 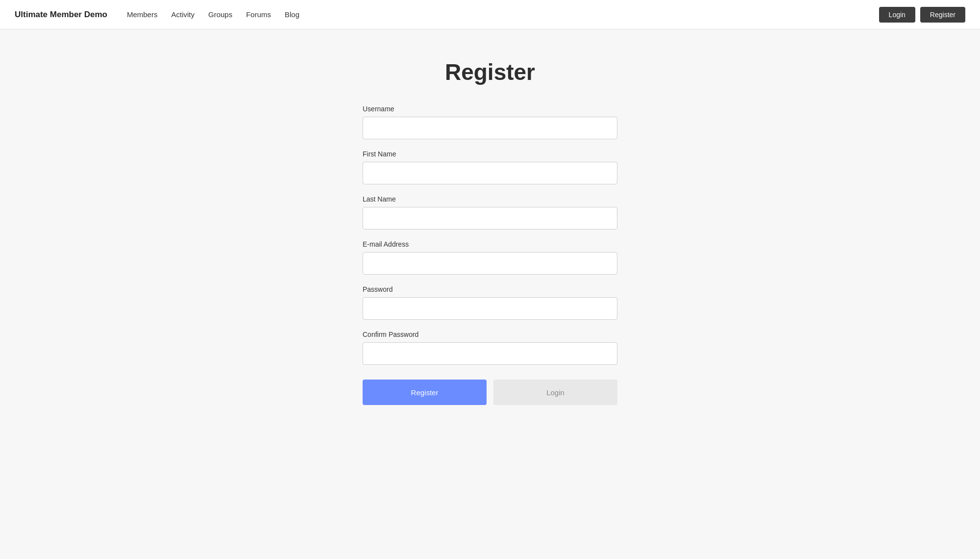 What do you see at coordinates (292, 15) in the screenshot?
I see `nav-item-blog: Blog` at bounding box center [292, 15].